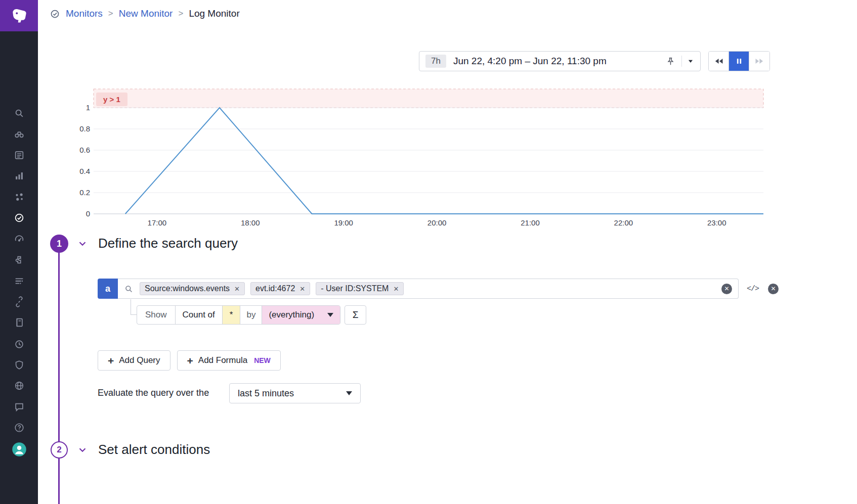  I want to click on pin-icon, so click(671, 62).